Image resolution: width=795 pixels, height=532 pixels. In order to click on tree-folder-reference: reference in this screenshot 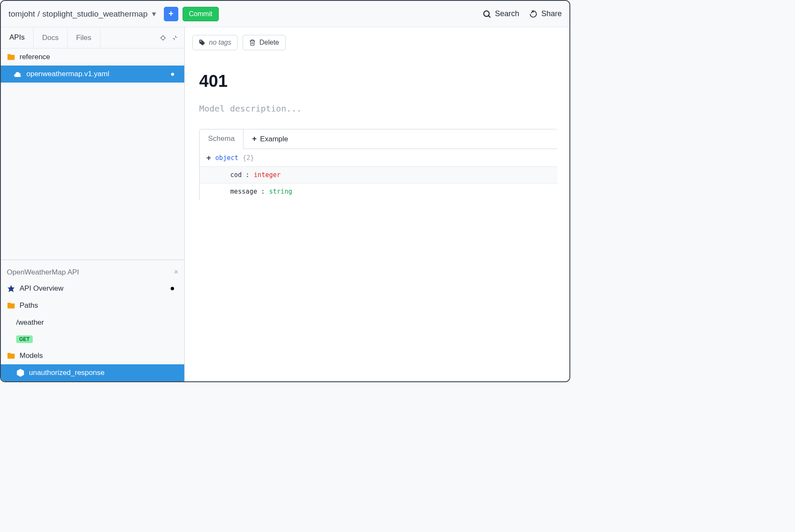, I will do `click(93, 57)`.